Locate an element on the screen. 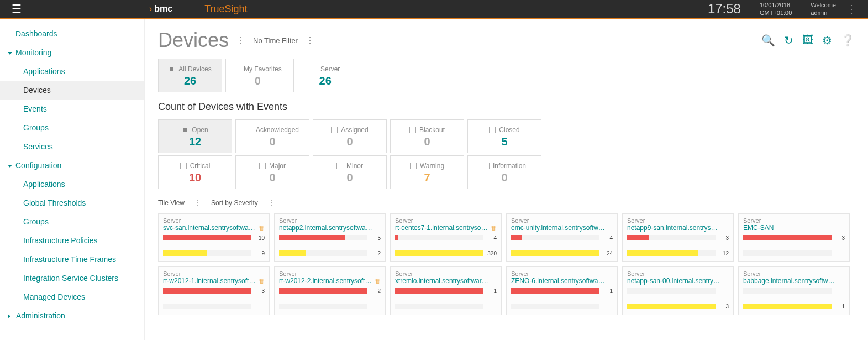  filter-tile-critical: Critical10 is located at coordinates (195, 172).